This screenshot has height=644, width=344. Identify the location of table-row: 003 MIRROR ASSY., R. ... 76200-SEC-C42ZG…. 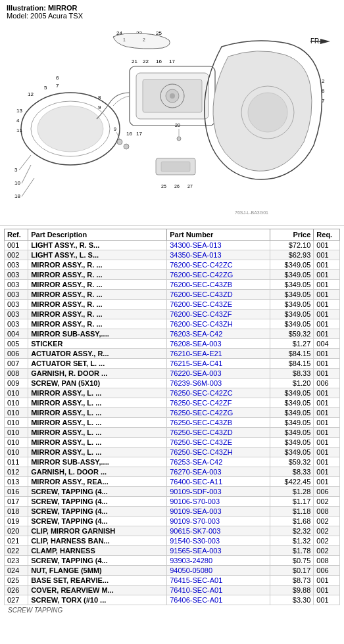
(172, 275).